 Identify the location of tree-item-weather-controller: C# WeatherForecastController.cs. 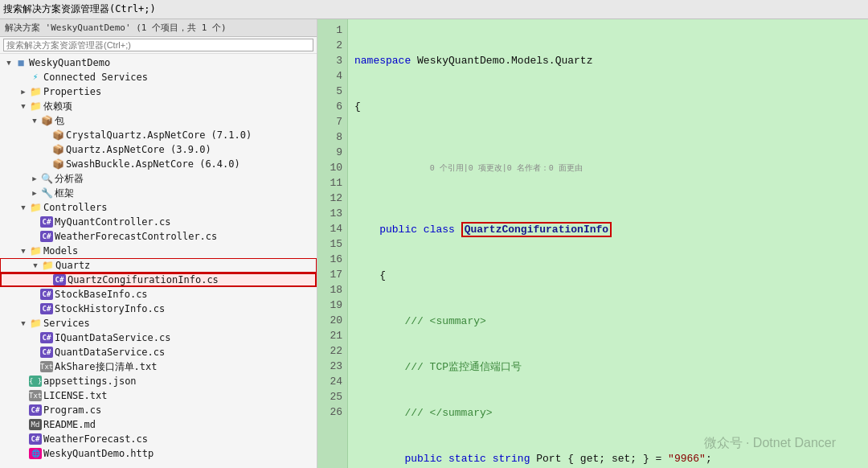
(158, 236).